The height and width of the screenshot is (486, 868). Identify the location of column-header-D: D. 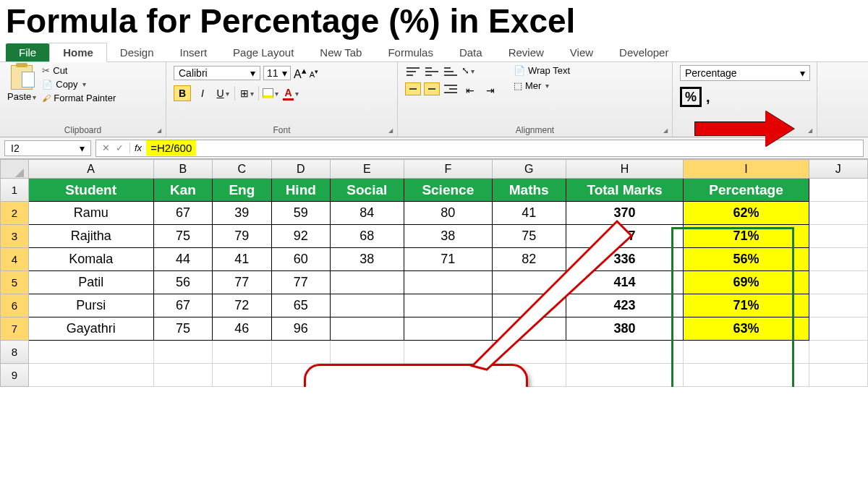
(301, 169).